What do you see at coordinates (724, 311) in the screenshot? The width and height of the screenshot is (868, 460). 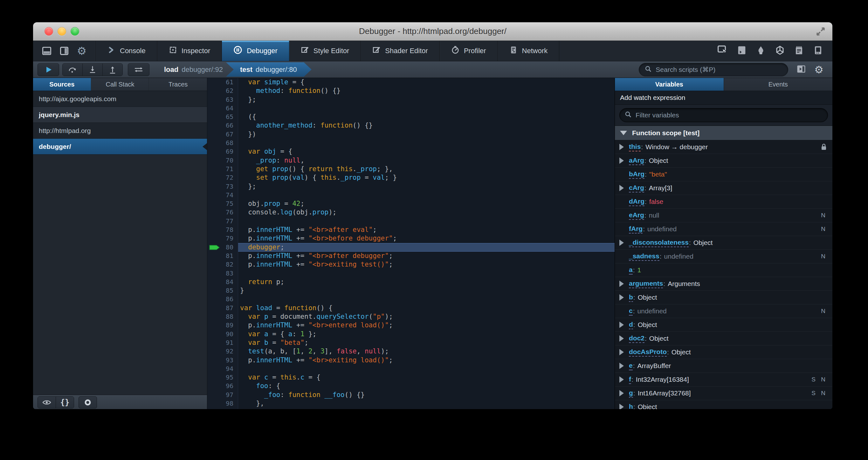 I see `variable-row: c:undefinedN` at bounding box center [724, 311].